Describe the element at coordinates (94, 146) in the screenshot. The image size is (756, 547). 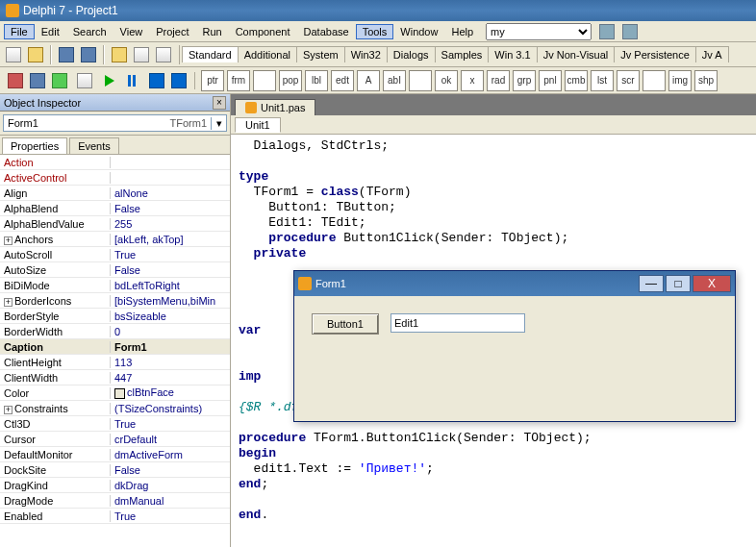
I see `tab-events: Events` at that location.